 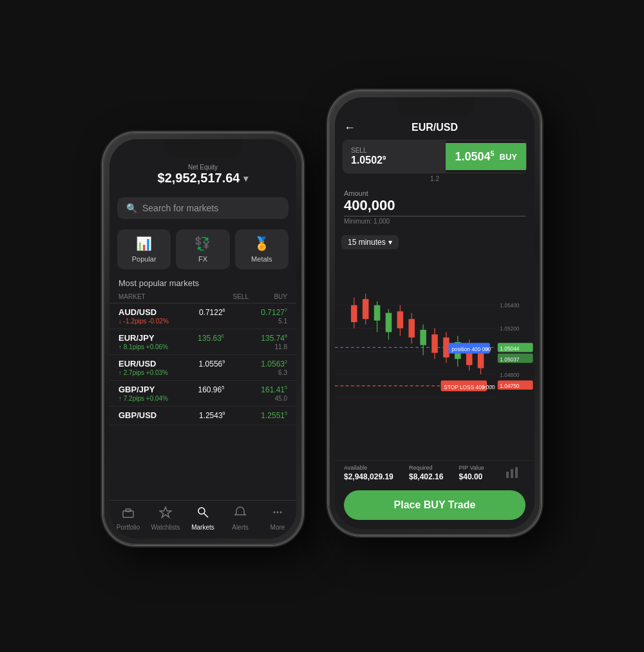 What do you see at coordinates (261, 259) in the screenshot?
I see `metals-label: Metals` at bounding box center [261, 259].